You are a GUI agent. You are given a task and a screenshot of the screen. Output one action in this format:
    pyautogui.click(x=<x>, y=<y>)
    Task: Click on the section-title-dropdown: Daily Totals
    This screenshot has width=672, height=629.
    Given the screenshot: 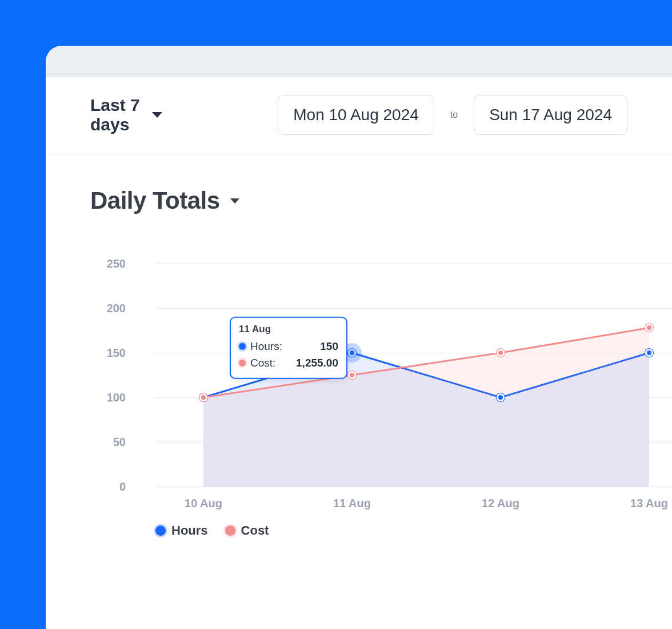 What is the action you would take?
    pyautogui.click(x=381, y=201)
    